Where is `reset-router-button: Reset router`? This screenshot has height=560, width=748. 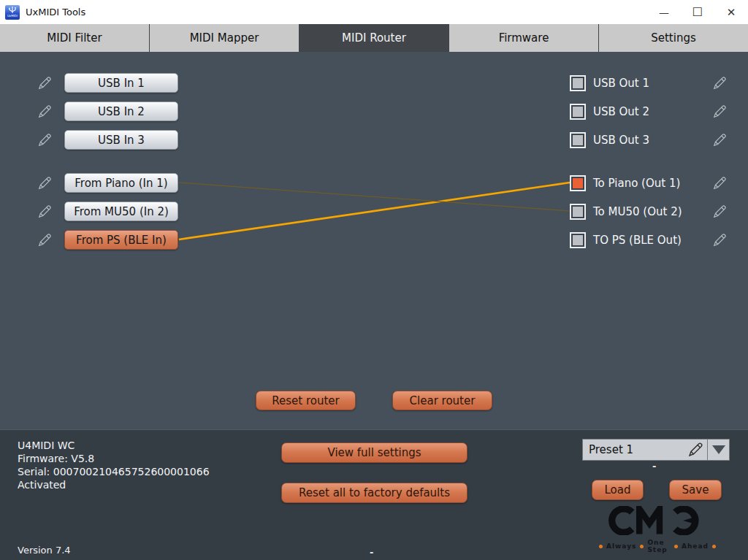 reset-router-button: Reset router is located at coordinates (305, 400).